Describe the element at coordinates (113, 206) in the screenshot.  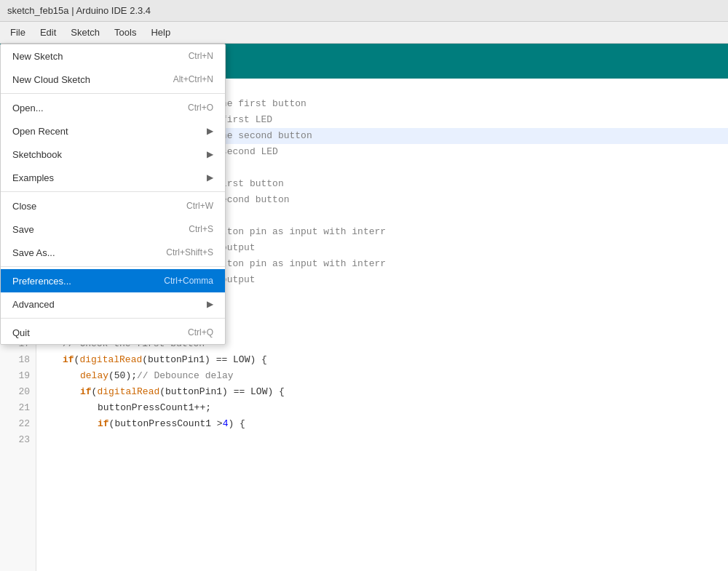
I see `menu-close: Close Ctrl+W` at that location.